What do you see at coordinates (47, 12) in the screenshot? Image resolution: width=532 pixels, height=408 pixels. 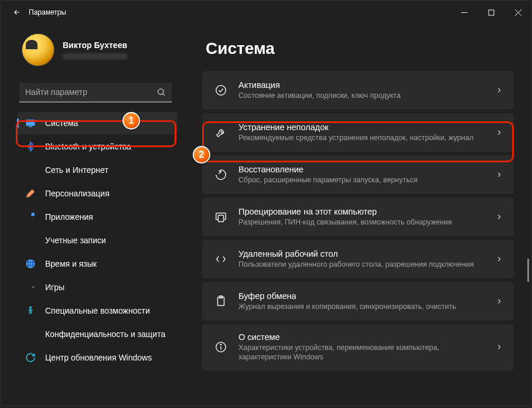 I see `window-title: Параметры` at bounding box center [47, 12].